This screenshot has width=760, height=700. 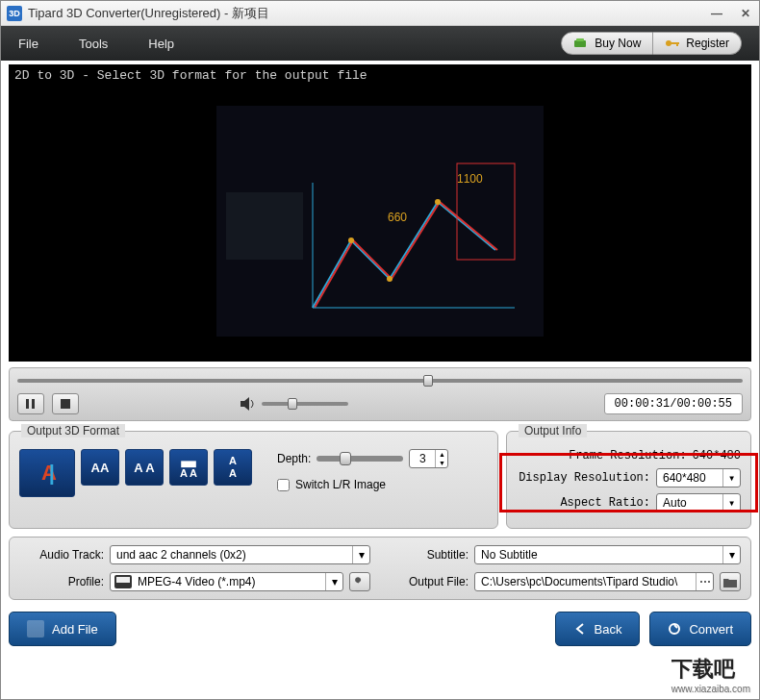 I want to click on depth-slider, so click(x=360, y=459).